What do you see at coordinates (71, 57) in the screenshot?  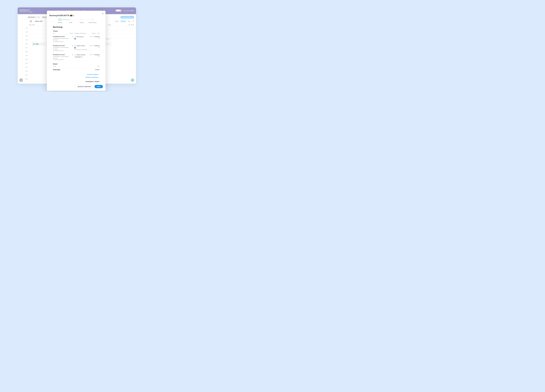 I see `ticket-qty: 1` at bounding box center [71, 57].